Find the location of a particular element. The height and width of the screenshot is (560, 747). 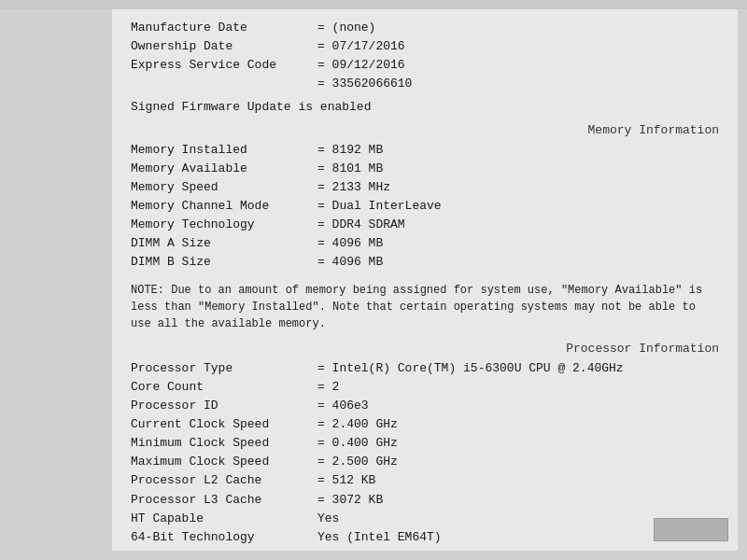

proc-label-7: Processor L3 Cache is located at coordinates (224, 500).